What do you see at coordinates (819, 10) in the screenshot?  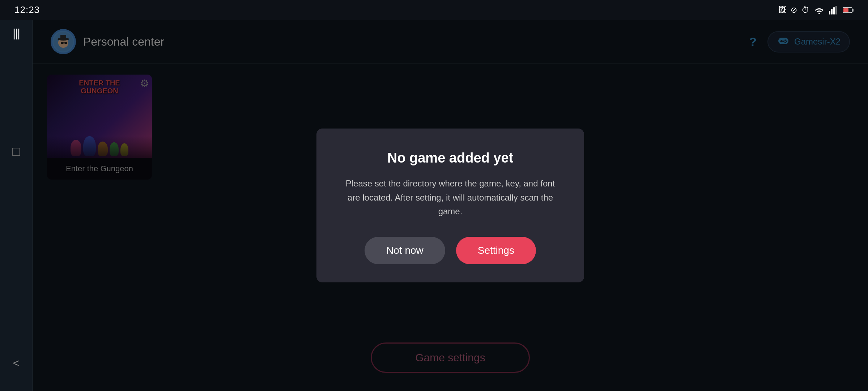 I see `wifi-icon` at bounding box center [819, 10].